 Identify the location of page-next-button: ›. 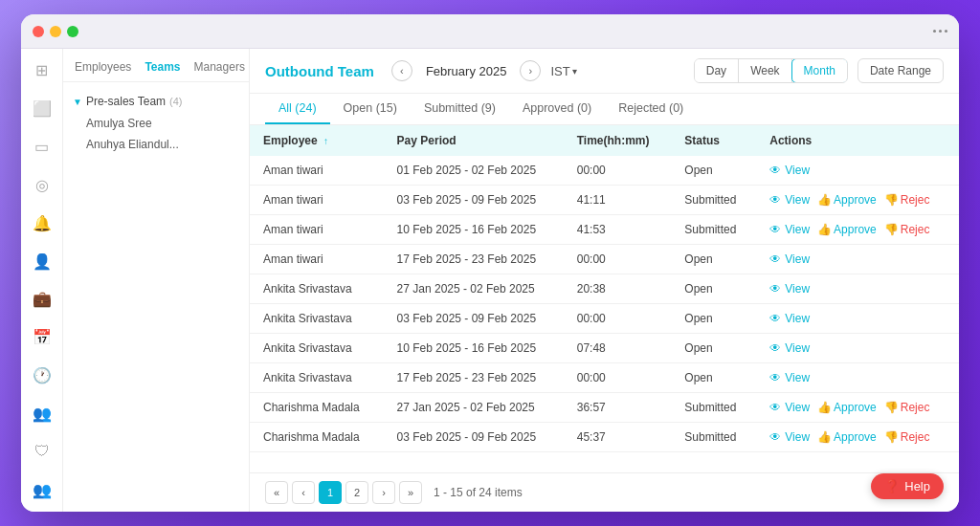
(384, 493).